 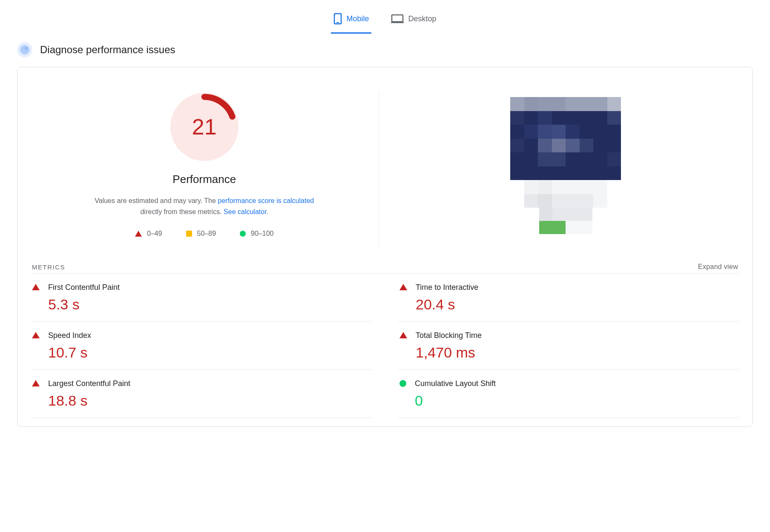 What do you see at coordinates (201, 298) in the screenshot?
I see `metric-first-contentful-paint: First Contentful Paint5.3 s` at bounding box center [201, 298].